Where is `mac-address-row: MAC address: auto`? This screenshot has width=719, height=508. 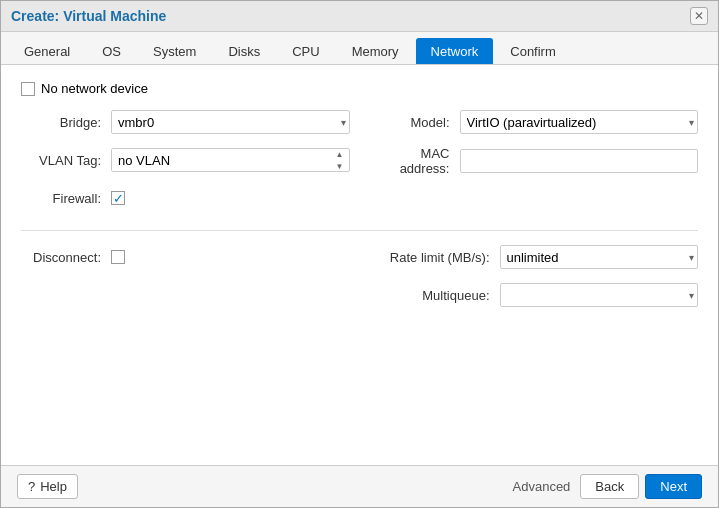 mac-address-row: MAC address: auto is located at coordinates (534, 161).